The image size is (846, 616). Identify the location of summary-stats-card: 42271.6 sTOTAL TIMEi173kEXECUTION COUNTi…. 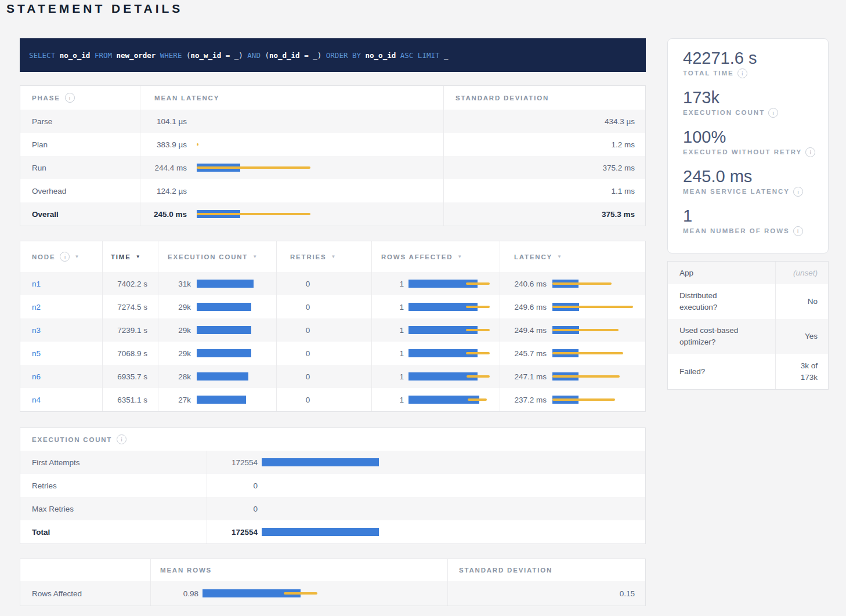
(748, 146).